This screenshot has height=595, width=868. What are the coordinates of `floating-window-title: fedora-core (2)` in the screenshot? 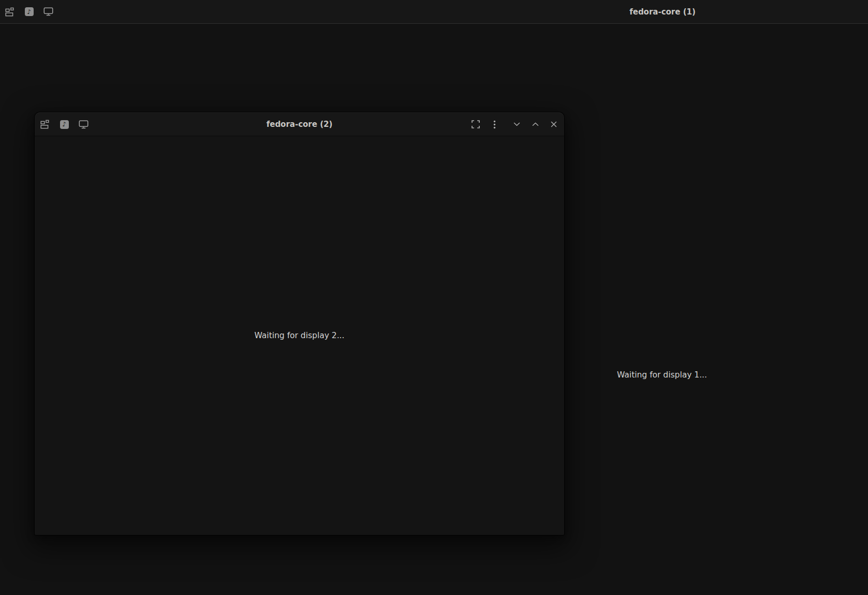 It's located at (300, 124).